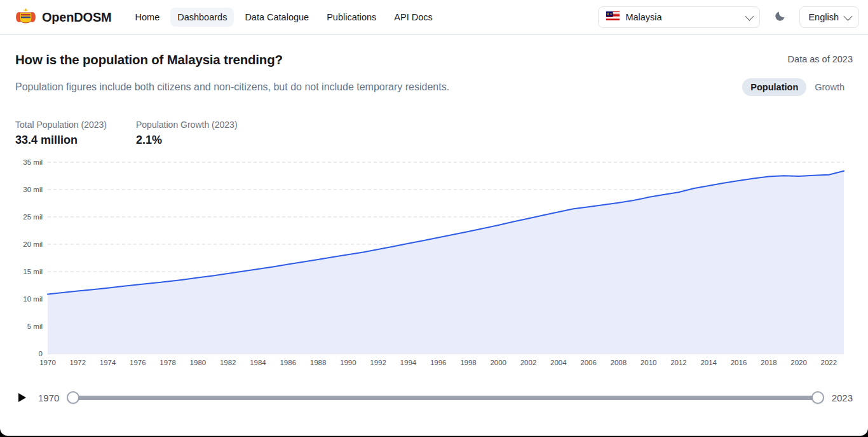 The height and width of the screenshot is (437, 868). I want to click on svg-text: 2008, so click(619, 363).